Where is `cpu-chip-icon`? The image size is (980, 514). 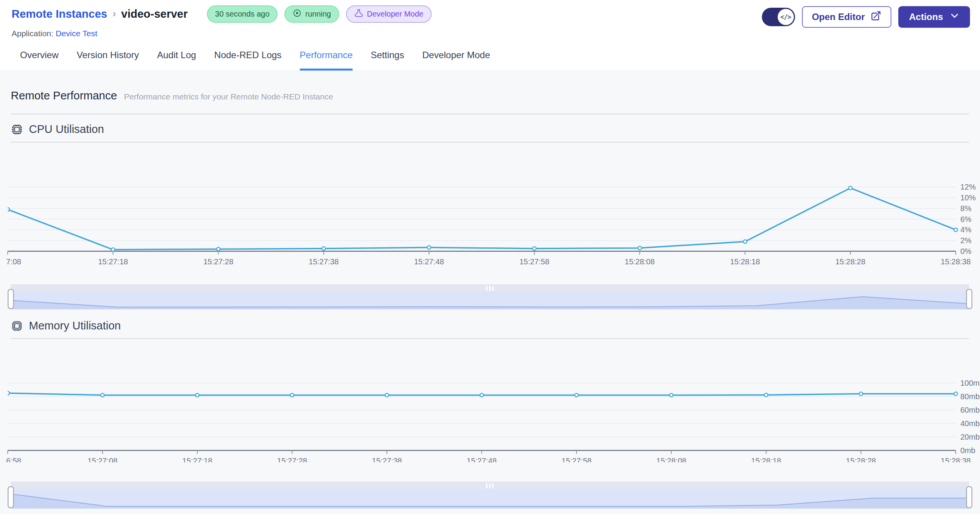
cpu-chip-icon is located at coordinates (17, 129).